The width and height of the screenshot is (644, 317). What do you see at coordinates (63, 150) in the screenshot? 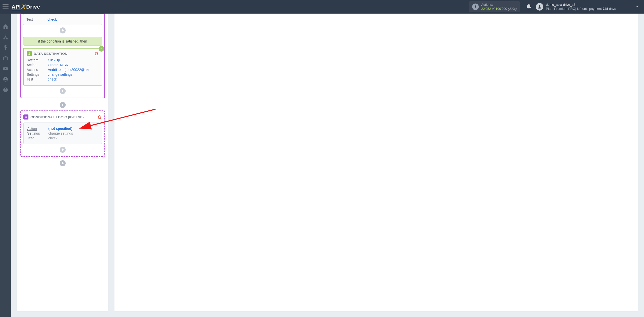
I see `add-step-button-3: +` at bounding box center [63, 150].